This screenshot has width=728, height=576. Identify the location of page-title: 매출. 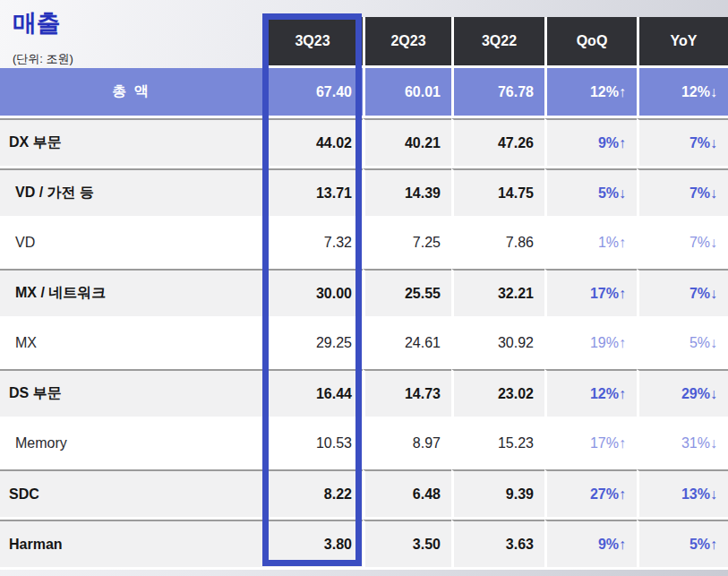
(43, 23).